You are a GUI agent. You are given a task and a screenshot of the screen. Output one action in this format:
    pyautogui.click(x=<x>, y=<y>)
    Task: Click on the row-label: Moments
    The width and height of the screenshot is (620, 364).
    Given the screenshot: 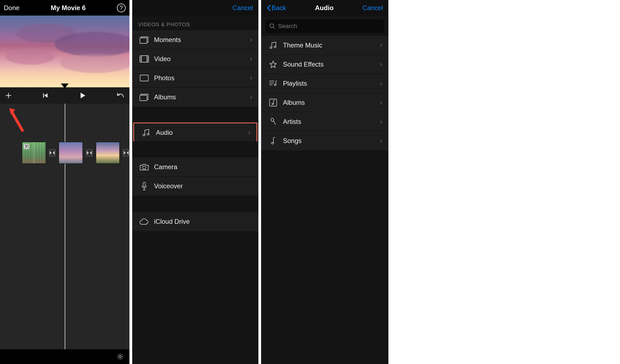 What is the action you would take?
    pyautogui.click(x=200, y=40)
    